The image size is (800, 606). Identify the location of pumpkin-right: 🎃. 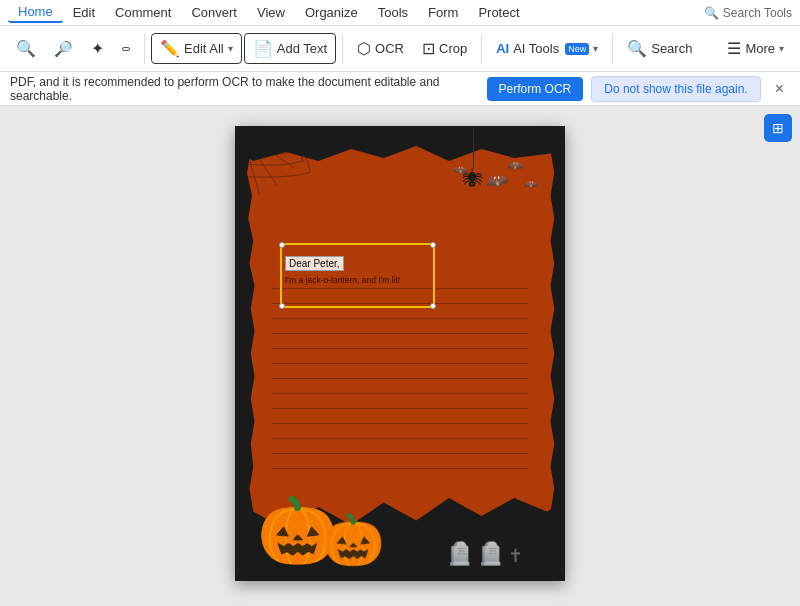
(353, 540).